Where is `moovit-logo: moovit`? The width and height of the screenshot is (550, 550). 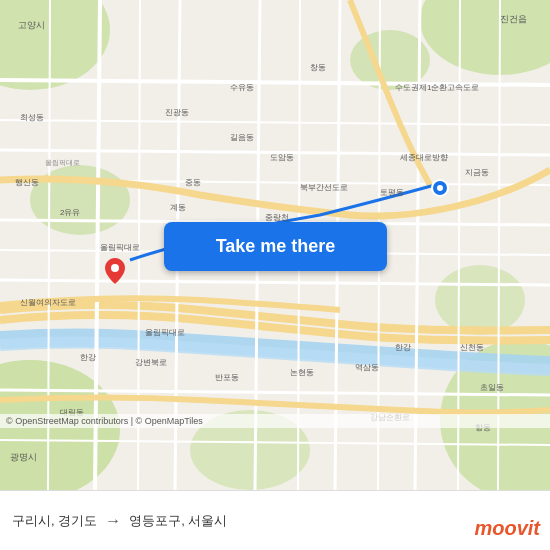
moovit-logo: moovit is located at coordinates (507, 528).